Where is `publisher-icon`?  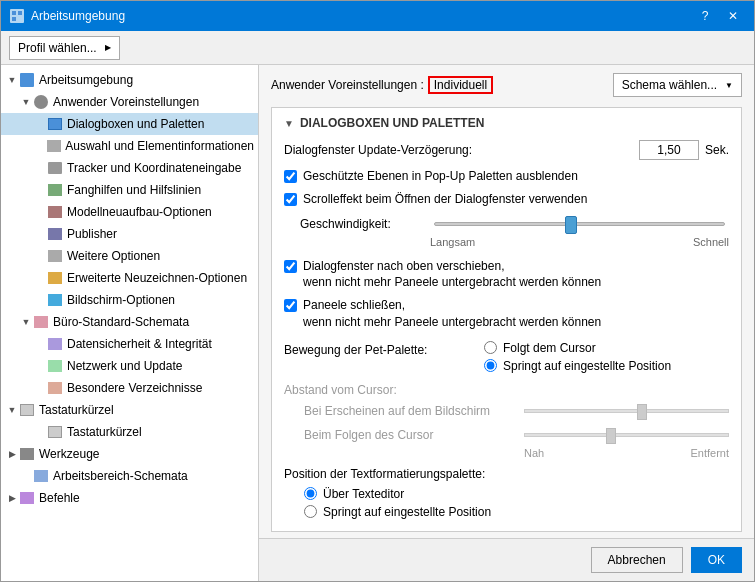 publisher-icon is located at coordinates (55, 234).